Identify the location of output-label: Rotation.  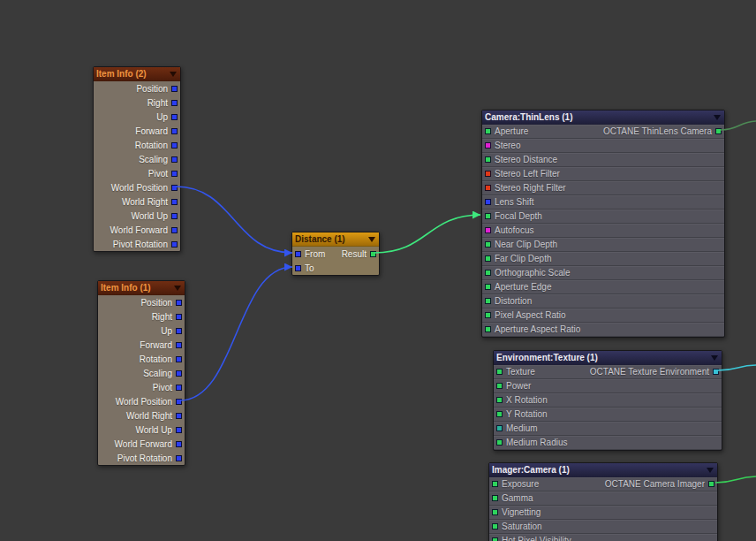
(155, 359).